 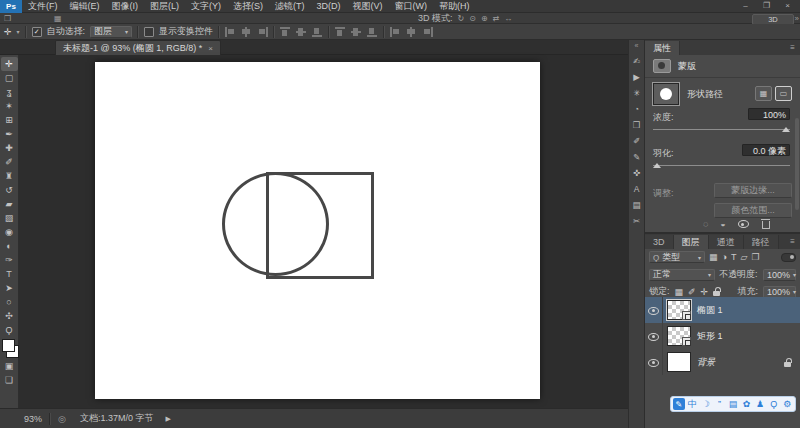 I want to click on menu-select: 选择(S), so click(x=248, y=6).